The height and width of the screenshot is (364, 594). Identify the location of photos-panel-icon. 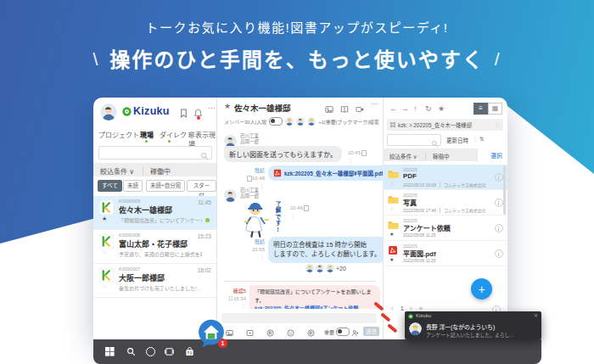
(329, 109).